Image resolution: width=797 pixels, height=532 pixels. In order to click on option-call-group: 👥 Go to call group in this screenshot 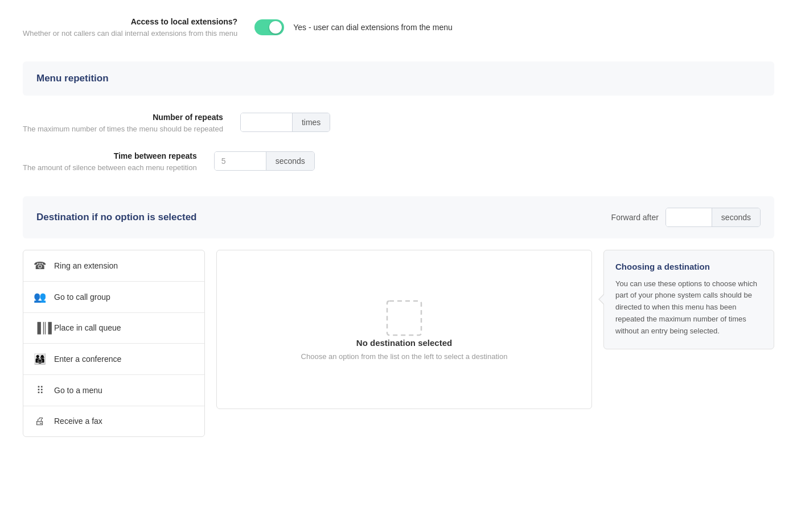, I will do `click(114, 297)`.